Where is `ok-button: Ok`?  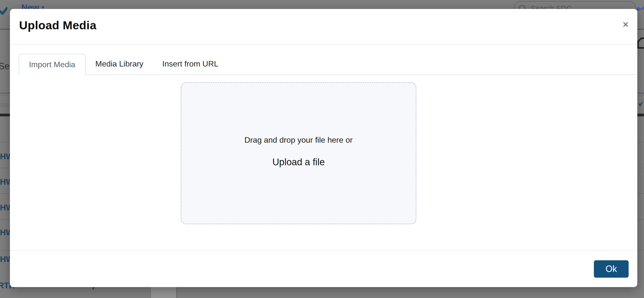
ok-button: Ok is located at coordinates (611, 269).